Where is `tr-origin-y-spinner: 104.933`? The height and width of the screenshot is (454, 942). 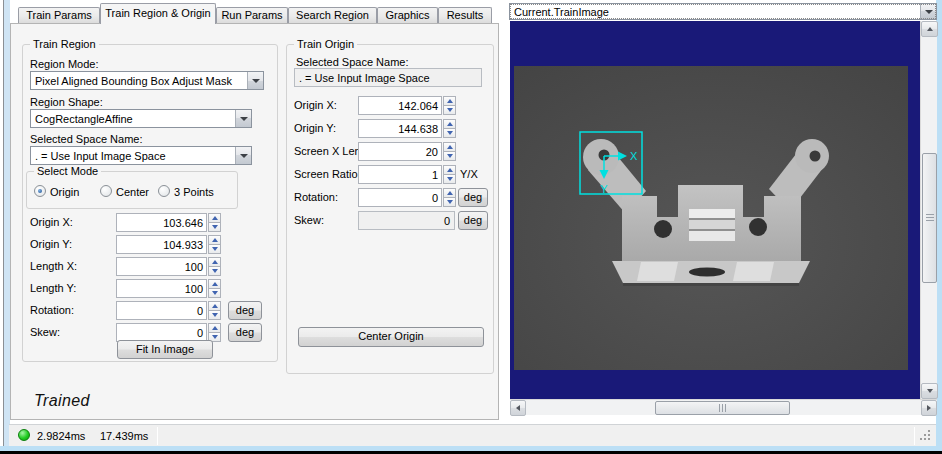
tr-origin-y-spinner: 104.933 is located at coordinates (168, 244).